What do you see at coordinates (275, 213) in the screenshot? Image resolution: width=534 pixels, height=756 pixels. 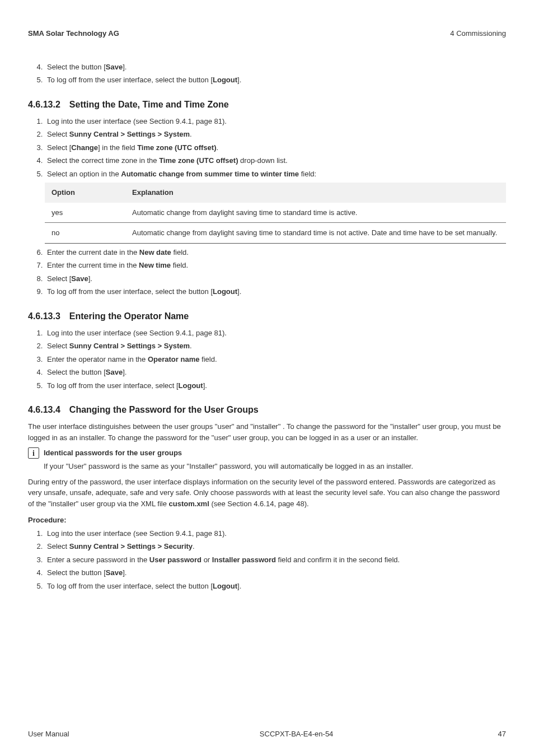 I see `table-row: yesAutomatic change from daylight saving…` at bounding box center [275, 213].